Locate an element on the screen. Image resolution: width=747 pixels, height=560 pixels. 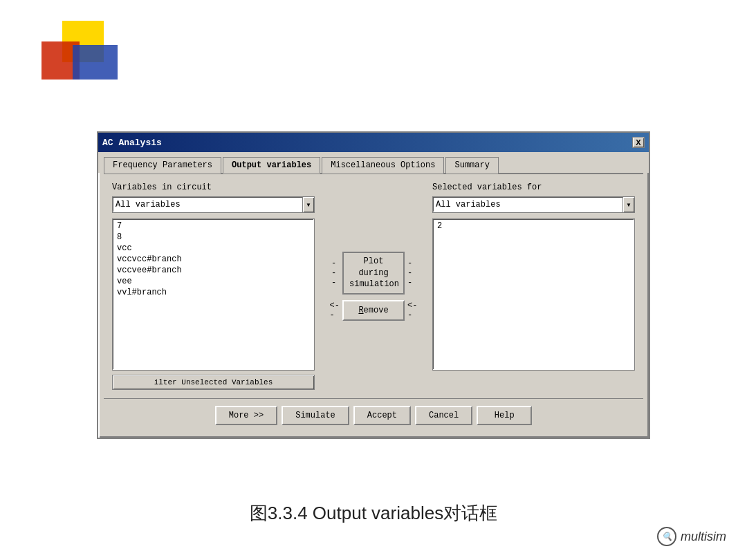
accept-button: Accept is located at coordinates (382, 416).